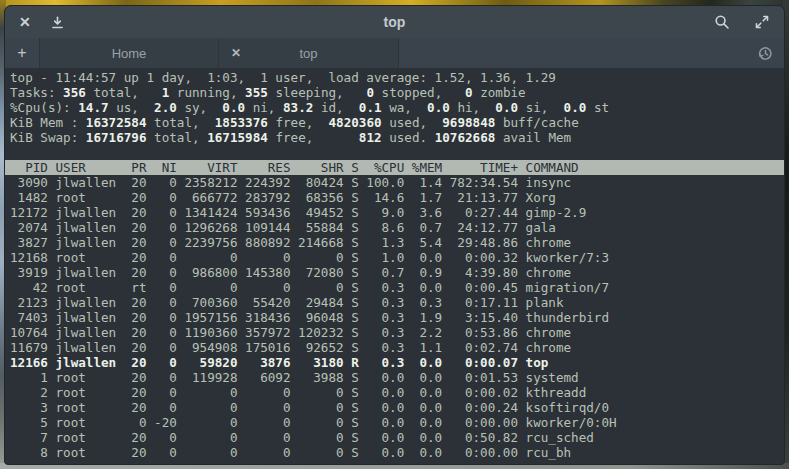 This screenshot has width=789, height=469. Describe the element at coordinates (397, 348) in the screenshot. I see `process-row-11679: 11679 jlwallen 20 0 954908 175016 92652 …` at that location.